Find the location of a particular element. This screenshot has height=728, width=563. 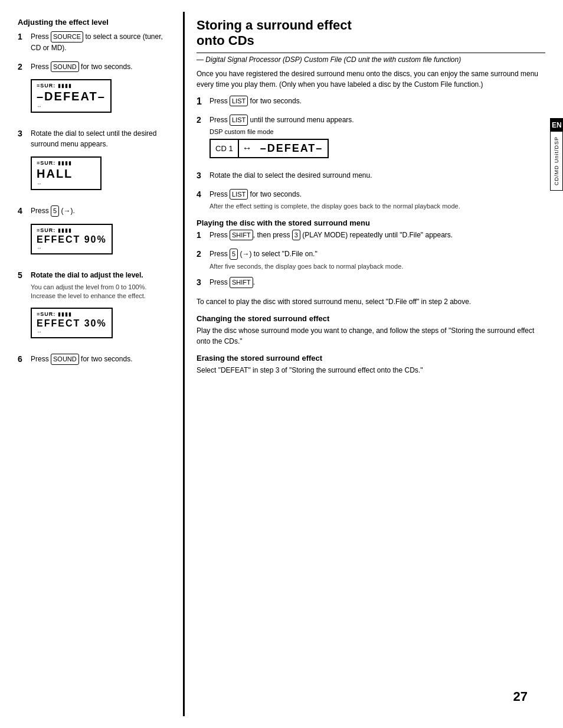

lcd-row2: HALL is located at coordinates (66, 174).